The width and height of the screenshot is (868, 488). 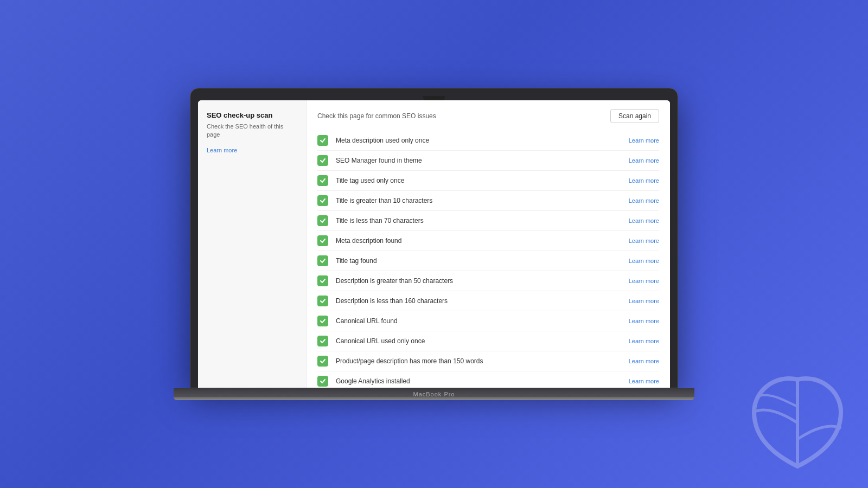 What do you see at coordinates (376, 116) in the screenshot?
I see `main-header-text: Check this page for common SEO issues` at bounding box center [376, 116].